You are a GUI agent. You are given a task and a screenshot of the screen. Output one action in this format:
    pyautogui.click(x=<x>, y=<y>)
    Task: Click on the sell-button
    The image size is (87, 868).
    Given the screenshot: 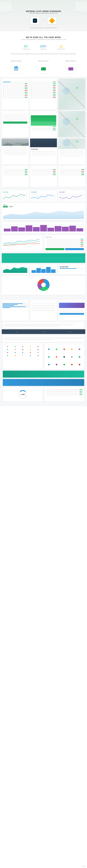 What is the action you would take?
    pyautogui.click(x=75, y=249)
    